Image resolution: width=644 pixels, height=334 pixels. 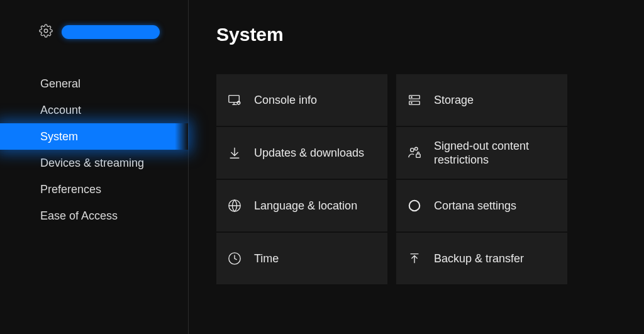 What do you see at coordinates (94, 32) in the screenshot?
I see `sidebar-header` at bounding box center [94, 32].